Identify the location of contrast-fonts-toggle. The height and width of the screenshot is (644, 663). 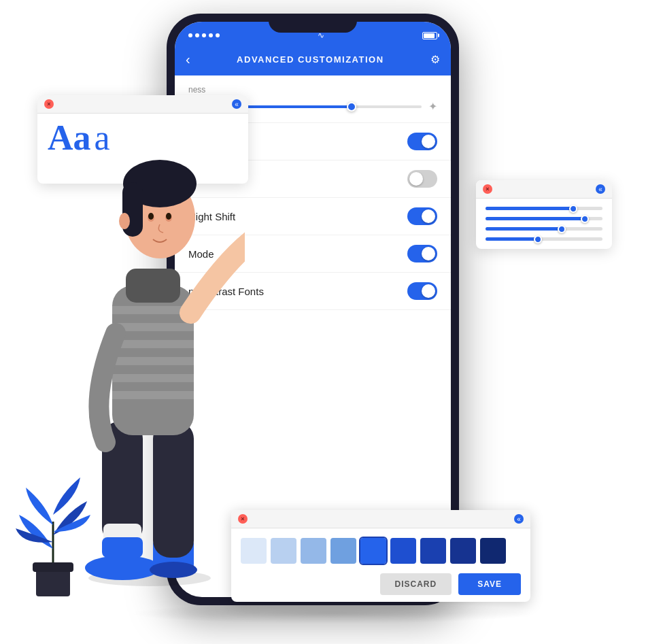
(422, 291).